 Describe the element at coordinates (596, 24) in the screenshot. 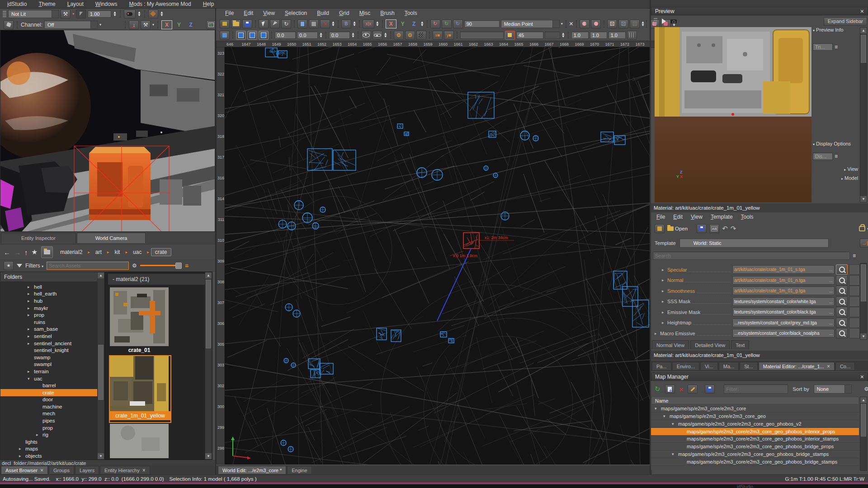

I see `vertex-remove-icon` at that location.